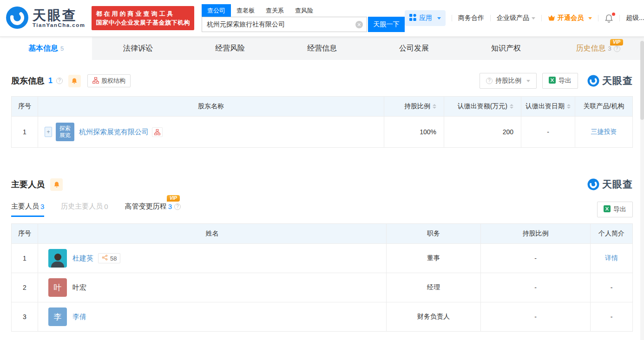 The image size is (644, 340). I want to click on person-name-link: 李倩, so click(79, 317).